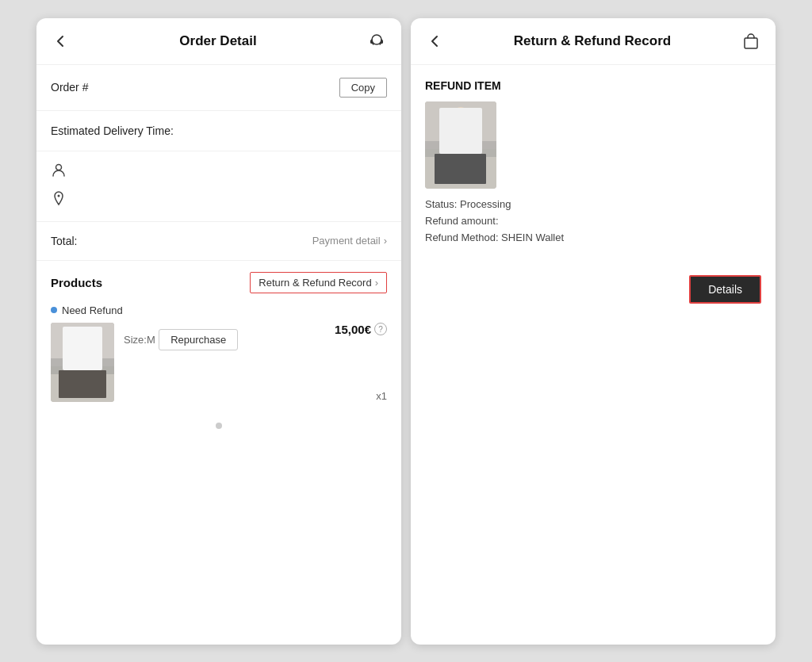 The width and height of the screenshot is (812, 662). Describe the element at coordinates (140, 339) in the screenshot. I see `product-size: Size:M` at that location.